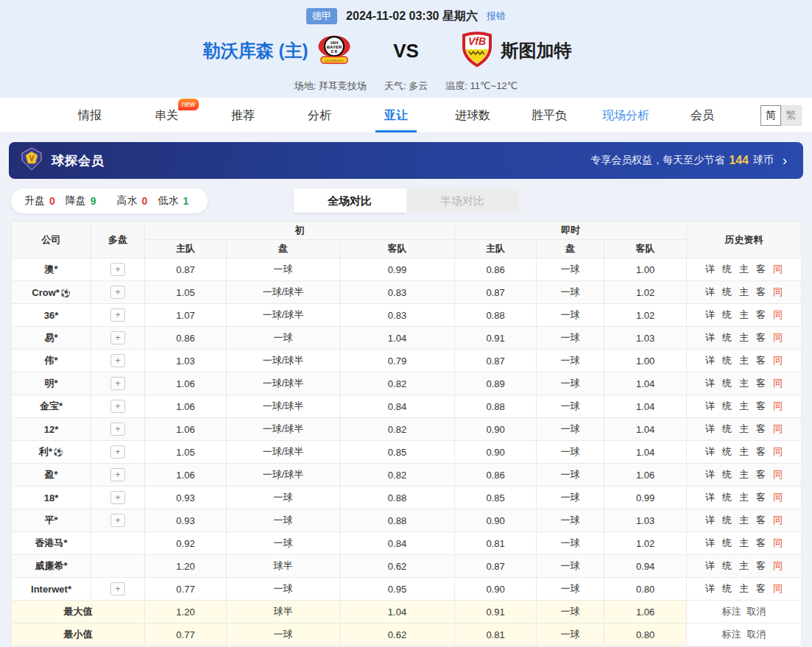 The image size is (812, 647). I want to click on tab-full-match: 全场对比, so click(350, 200).